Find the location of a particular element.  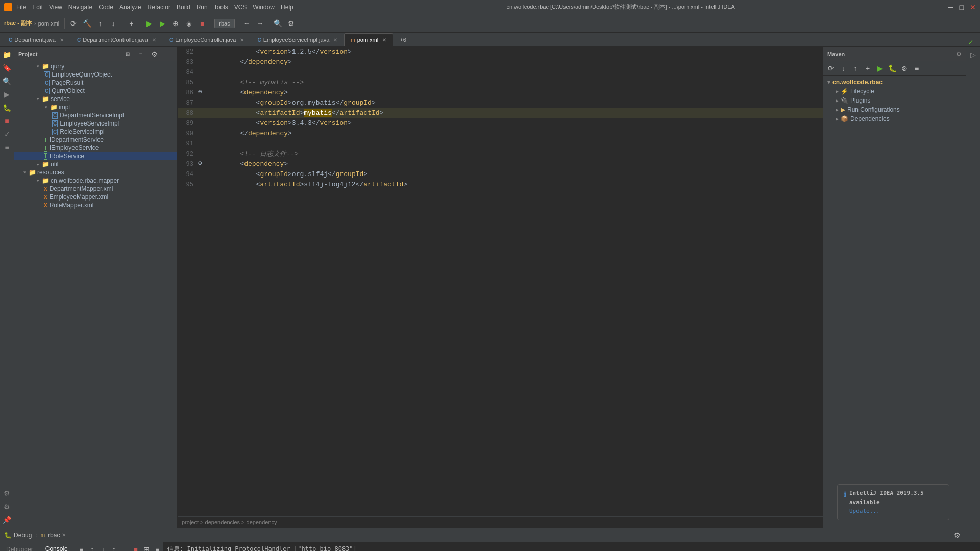

debug-console: 信息: Initializing ProtocolHandler ["http-… is located at coordinates (572, 547).